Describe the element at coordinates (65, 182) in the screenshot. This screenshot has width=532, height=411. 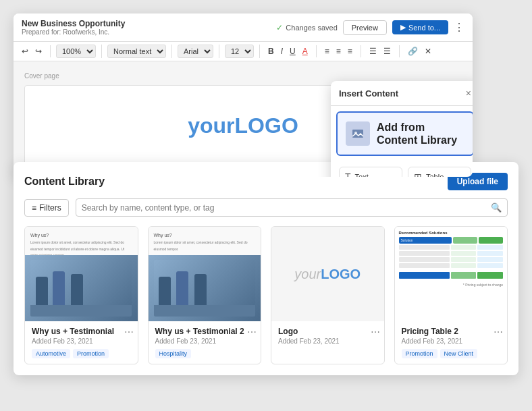
I see `content-library-title: Content Library` at that location.